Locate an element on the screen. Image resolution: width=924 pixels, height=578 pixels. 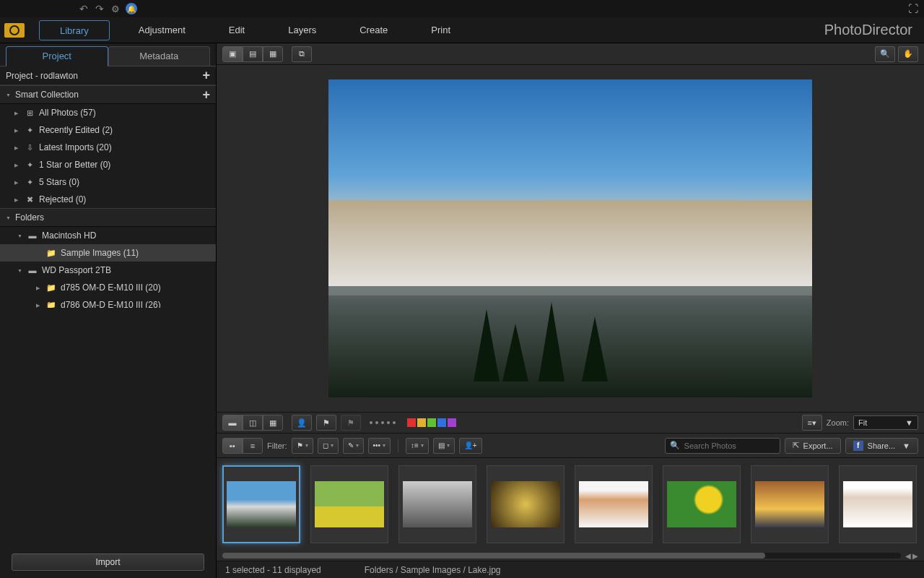
scroll-left-icon: ◀ is located at coordinates (908, 556).